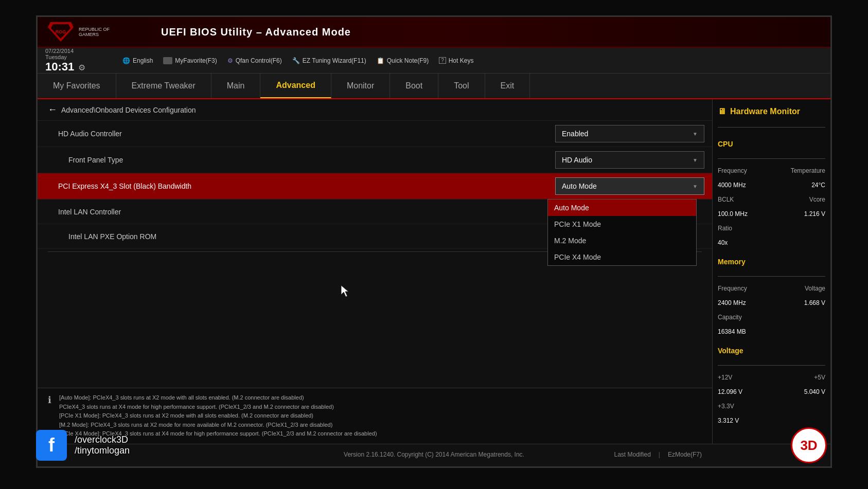  I want to click on mem-capacity-label-row: Capacity, so click(772, 317).